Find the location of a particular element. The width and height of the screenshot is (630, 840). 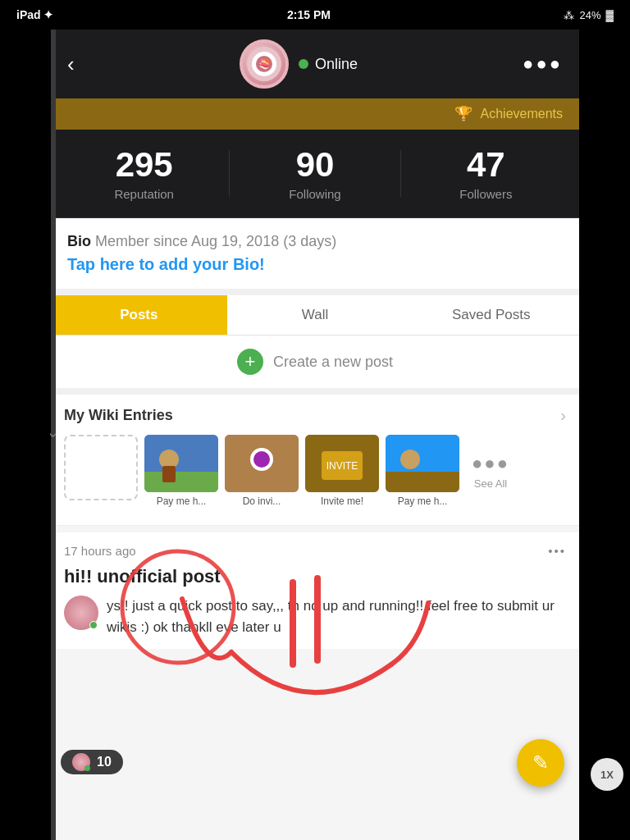

following-value: 90 is located at coordinates (315, 165).